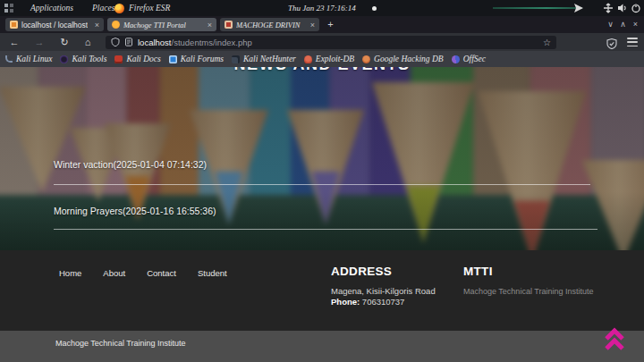 This screenshot has height=362, width=644. What do you see at coordinates (115, 42) in the screenshot?
I see `shield-icon` at bounding box center [115, 42].